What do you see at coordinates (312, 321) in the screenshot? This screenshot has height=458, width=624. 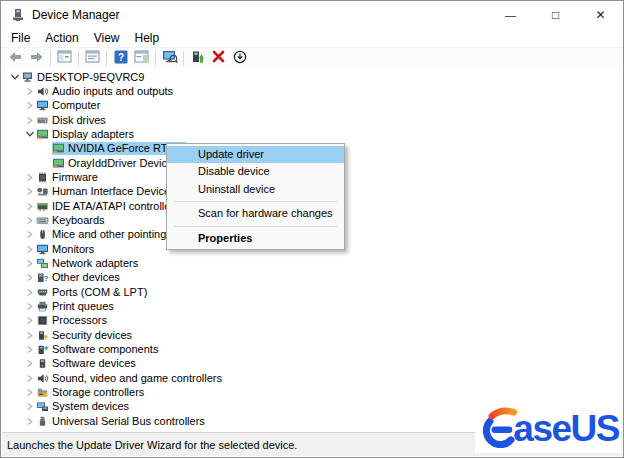 I see `tree-item-processors: Processors` at bounding box center [312, 321].